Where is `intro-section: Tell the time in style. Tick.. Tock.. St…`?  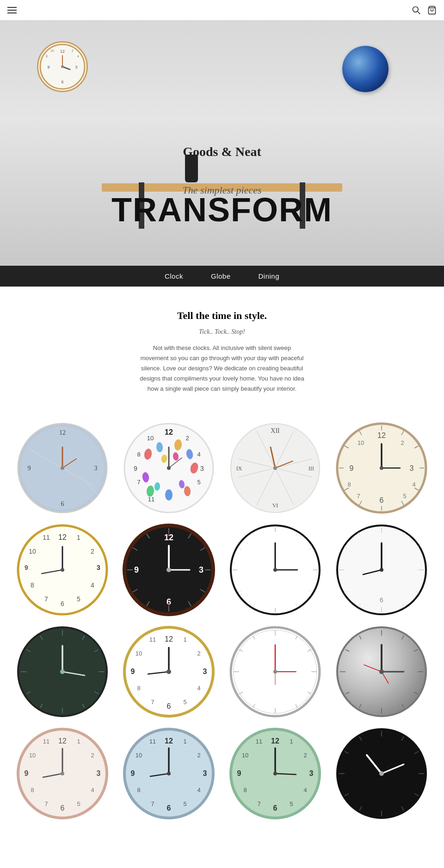
intro-section: Tell the time in style. Tick.. Tock.. St… is located at coordinates (222, 347).